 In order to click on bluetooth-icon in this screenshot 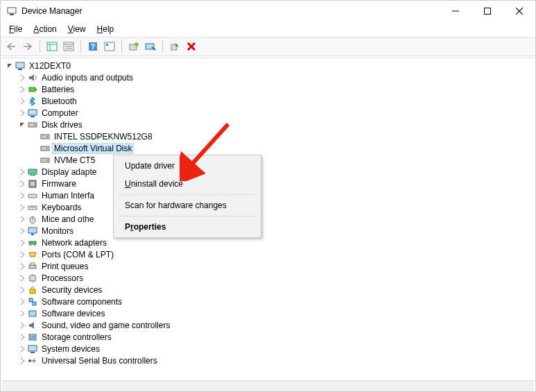, I will do `click(33, 101)`.